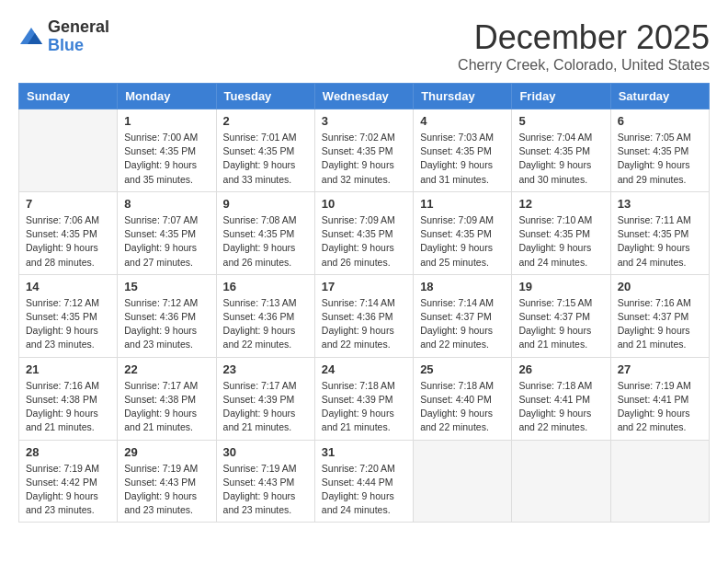  I want to click on calendar-cell: 25Sunrise: 7:18 AMSunset: 4:40 PMDayligh…, so click(463, 398).